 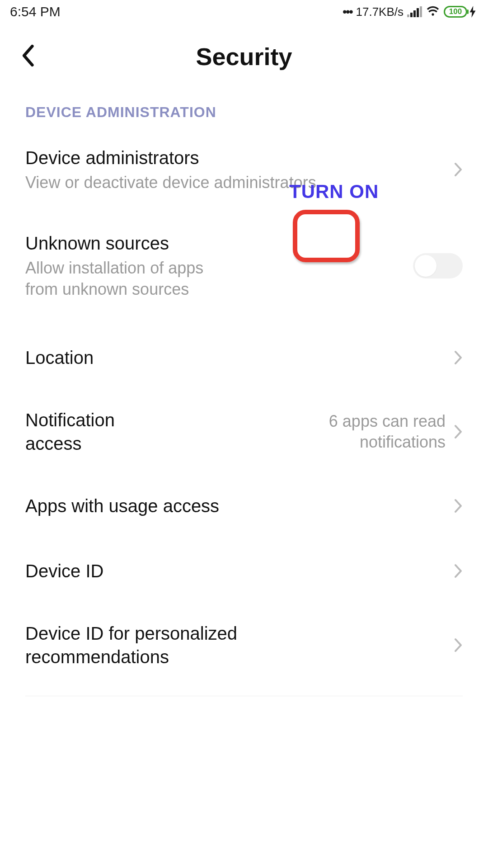 I want to click on section-header-device-administration: DEVICE ADMINISTRATION, so click(x=244, y=108).